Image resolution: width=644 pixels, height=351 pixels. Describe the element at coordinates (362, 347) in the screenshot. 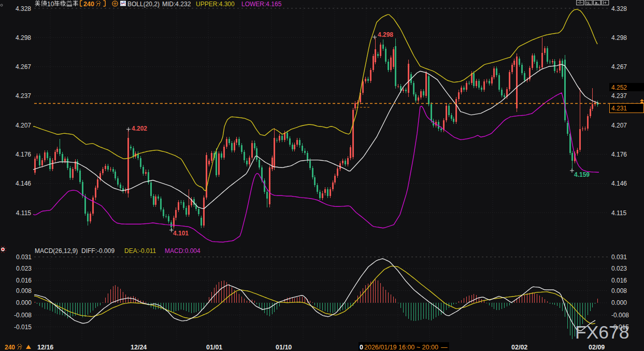

I see `svg-text: 0` at that location.